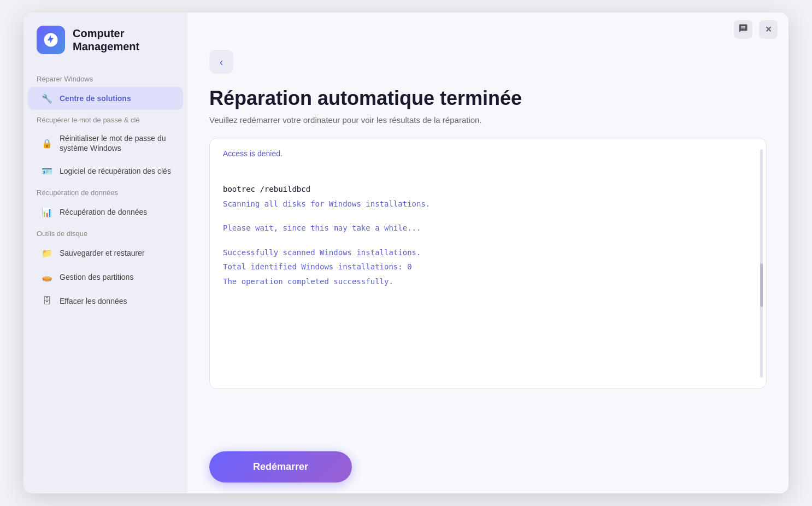 Image resolution: width=812 pixels, height=506 pixels. I want to click on log-scrollbar-thumb, so click(762, 285).